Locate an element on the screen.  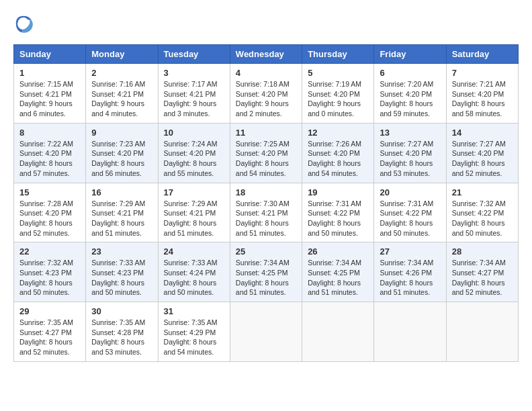
day-info: Sunrise: 7:16 AM Sunset: 4:21 PM Dayligh… is located at coordinates (122, 99).